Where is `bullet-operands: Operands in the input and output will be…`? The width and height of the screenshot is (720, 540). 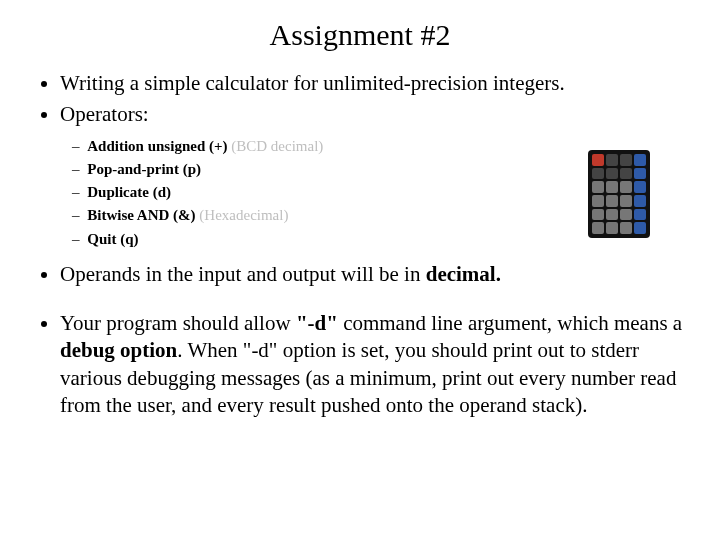 bullet-operands: Operands in the input and output will be… is located at coordinates (375, 274).